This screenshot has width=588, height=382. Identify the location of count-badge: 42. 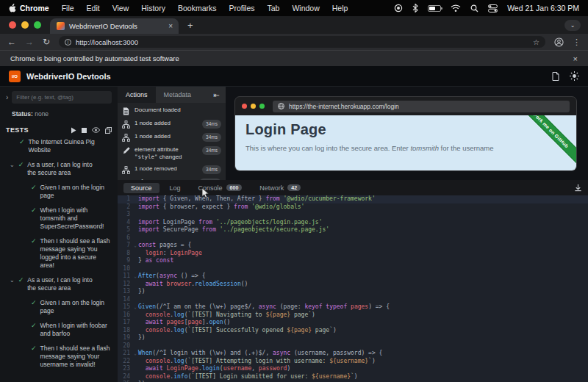
(294, 188).